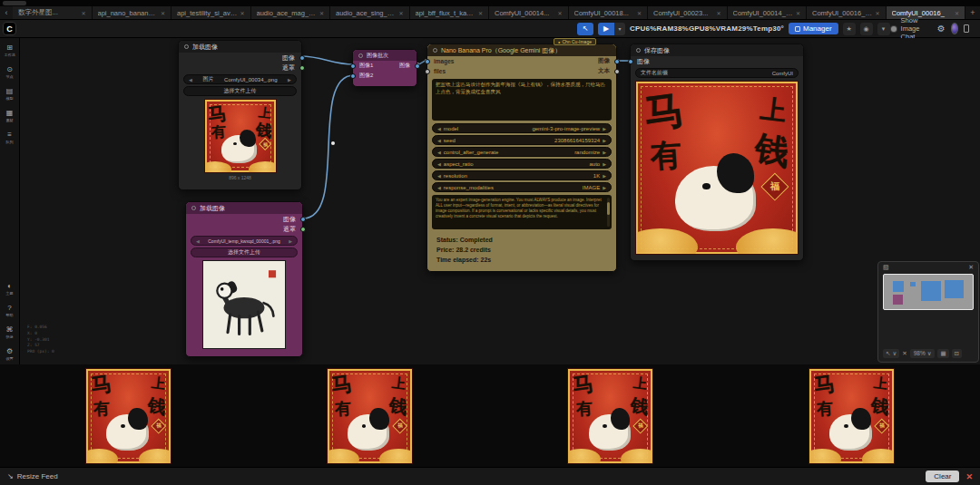 This screenshot has width=980, height=485. Describe the element at coordinates (244, 305) in the screenshot. I see `ink-horse-preview` at that location.